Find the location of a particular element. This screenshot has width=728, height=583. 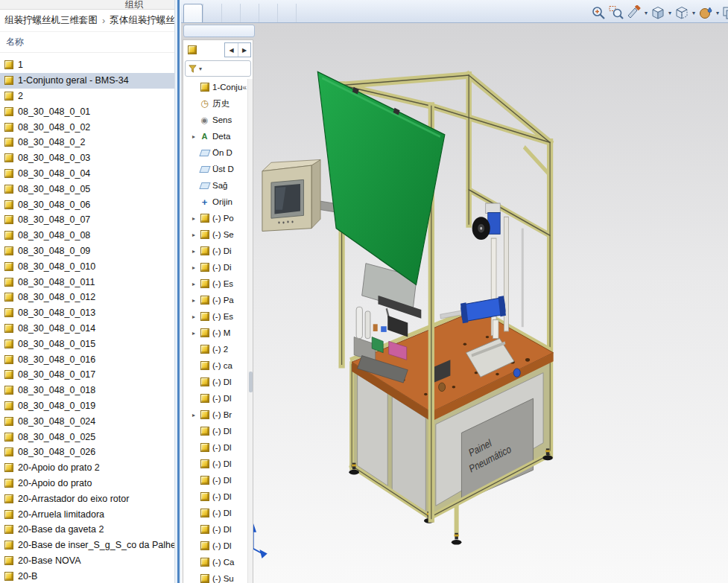

file-item: 1-Conjunto geral - BMS-34 is located at coordinates (87, 80).